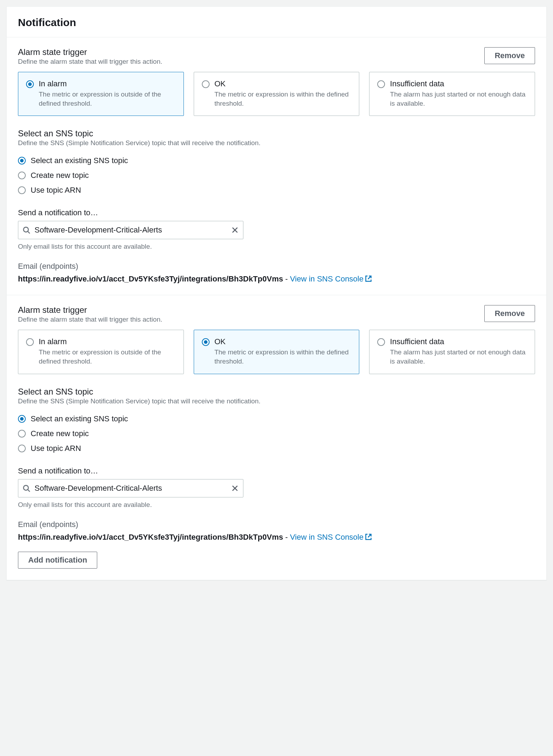 The image size is (553, 756). I want to click on add-notification-button: Add notification, so click(58, 560).